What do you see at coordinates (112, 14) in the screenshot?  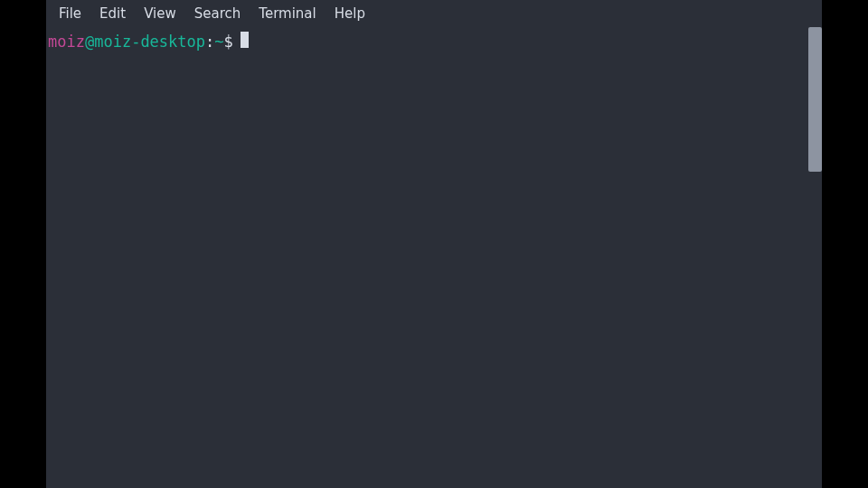 I see `menu-edit: Edit` at bounding box center [112, 14].